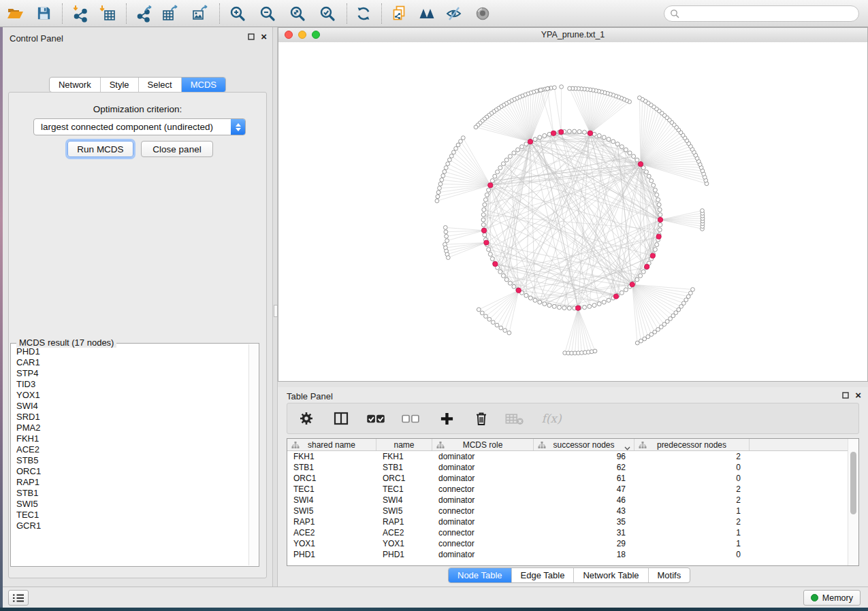  I want to click on mcds-result-item: STP4, so click(133, 374).